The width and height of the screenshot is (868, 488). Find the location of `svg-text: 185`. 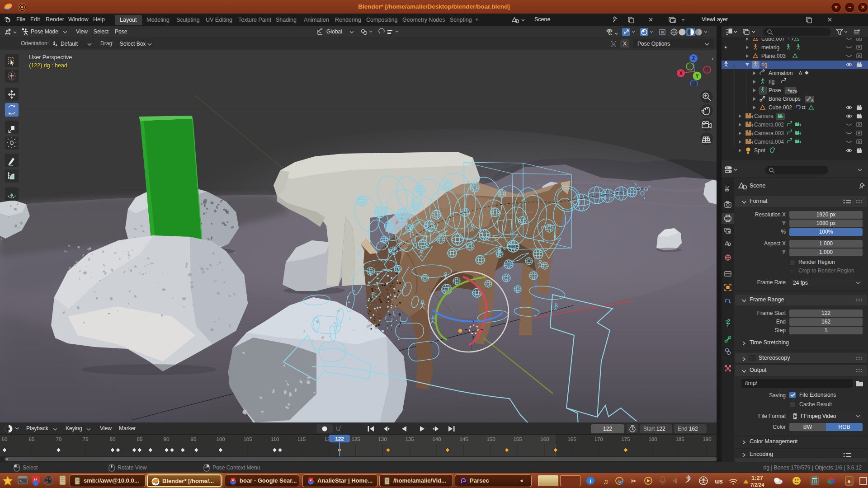

svg-text: 185 is located at coordinates (680, 439).